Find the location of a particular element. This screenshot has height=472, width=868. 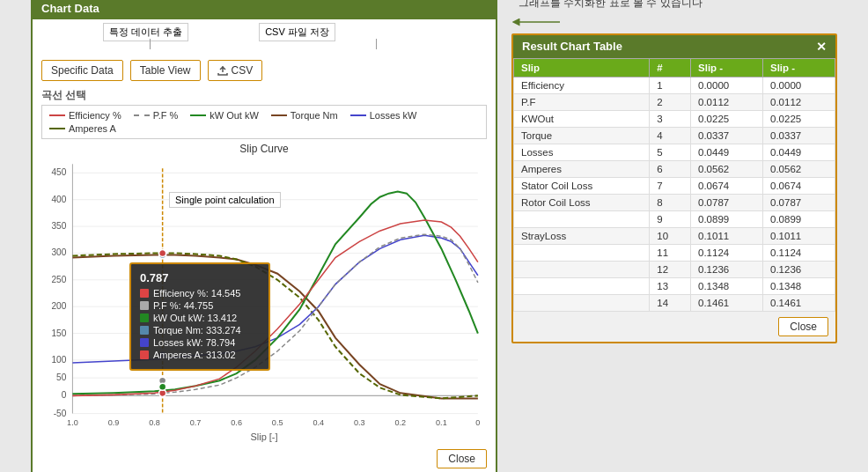

cell-num: 5 is located at coordinates (671, 151).